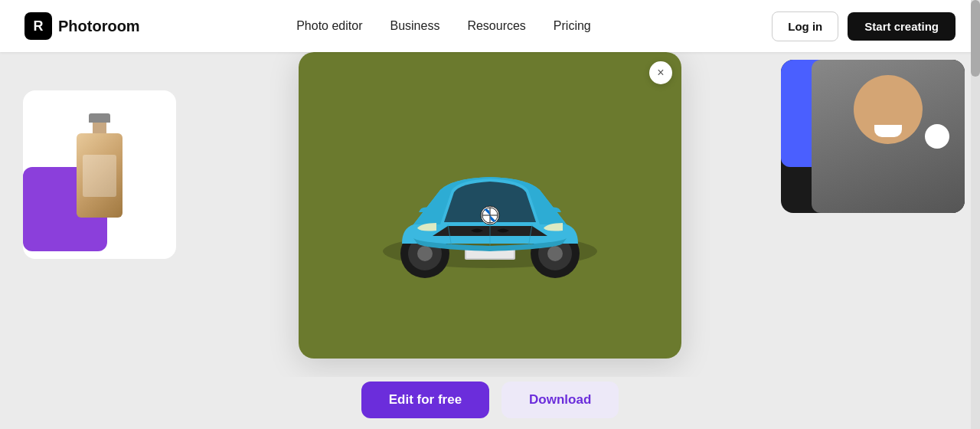 The height and width of the screenshot is (429, 980). What do you see at coordinates (38, 26) in the screenshot?
I see `logo-icon-char: R` at bounding box center [38, 26].